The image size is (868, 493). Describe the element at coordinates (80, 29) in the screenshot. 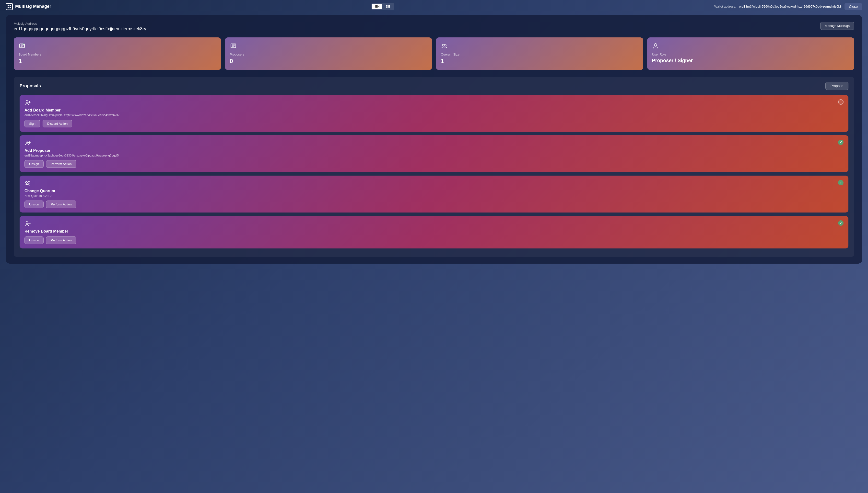

I see `multisig-address-value: erd1qqqqqqqqqqqqqqpgqpzfh9yrts0geyrflcj9…` at that location.